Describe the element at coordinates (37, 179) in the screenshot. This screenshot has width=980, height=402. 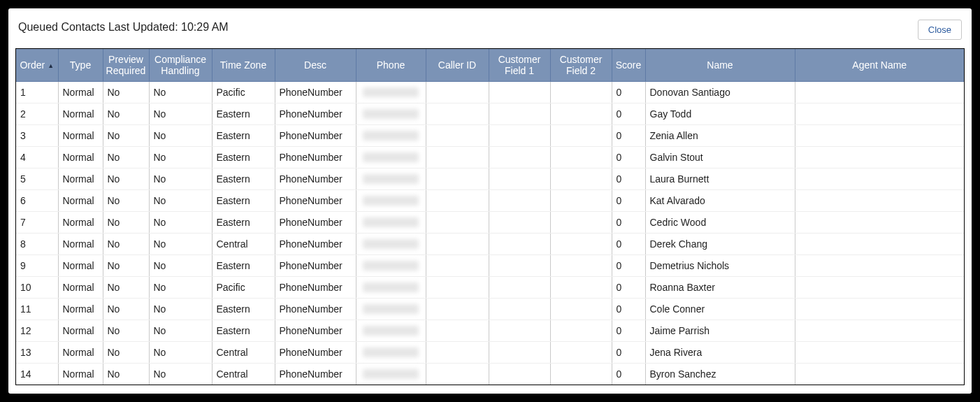
I see `cell-order: 5` at that location.